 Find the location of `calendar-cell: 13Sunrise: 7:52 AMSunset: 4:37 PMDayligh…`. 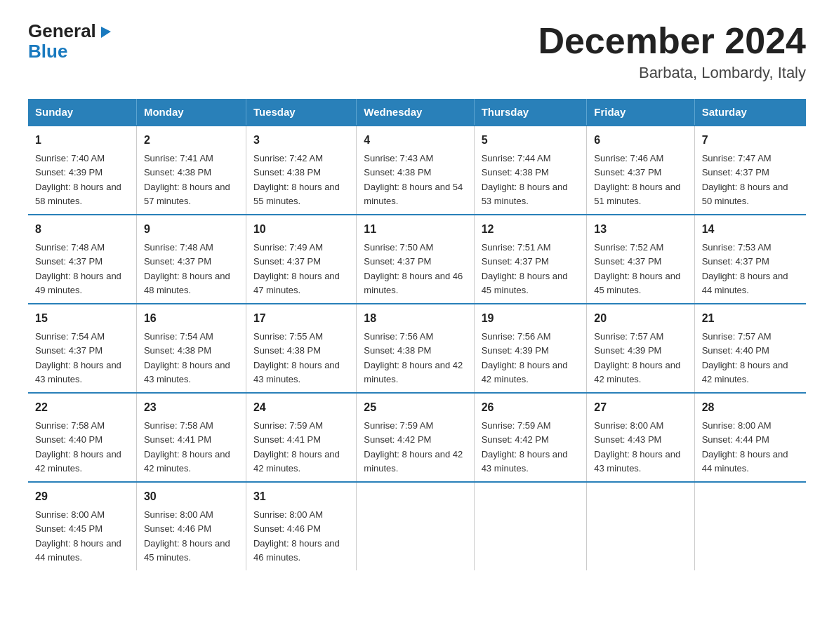

calendar-cell: 13Sunrise: 7:52 AMSunset: 4:37 PMDayligh… is located at coordinates (640, 260).